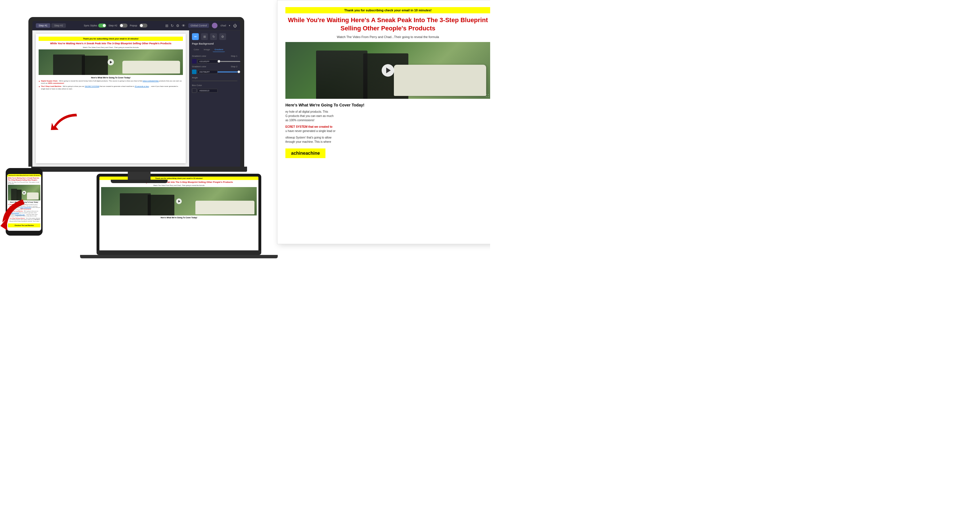 Image resolution: width=980 pixels, height=528 pixels. Describe the element at coordinates (388, 37) in the screenshot. I see `bg-page-subtitle: Watch The Video From Perry and Chad...Th…` at that location.